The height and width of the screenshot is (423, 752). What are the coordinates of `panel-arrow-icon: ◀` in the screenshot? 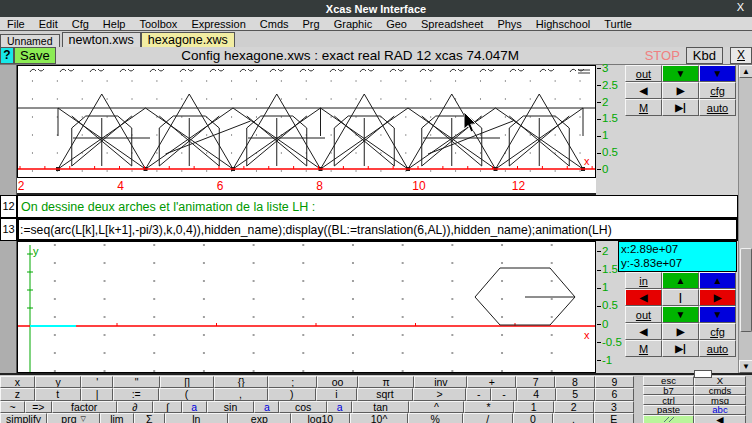 It's located at (644, 90).